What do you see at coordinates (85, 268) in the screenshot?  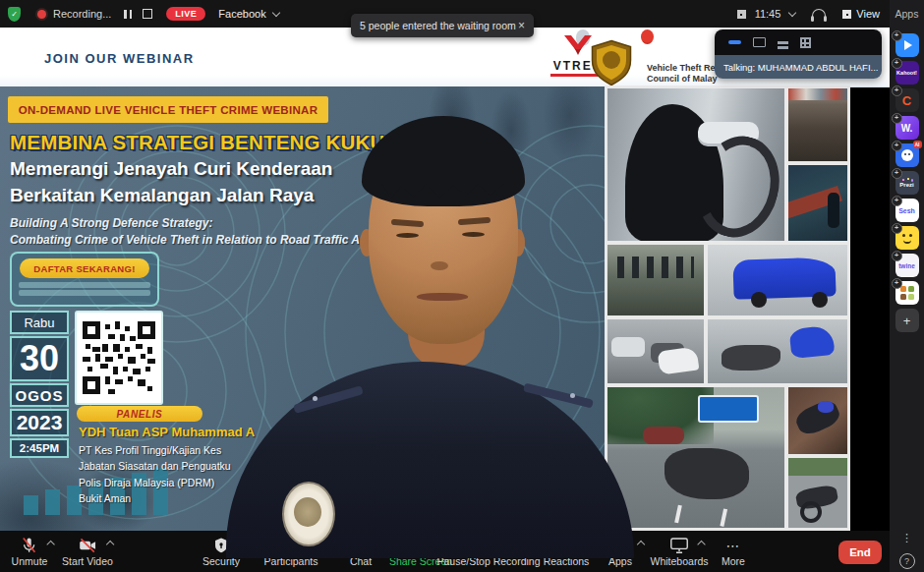 I see `register-now-button: DAFTAR SEKARANG!` at bounding box center [85, 268].